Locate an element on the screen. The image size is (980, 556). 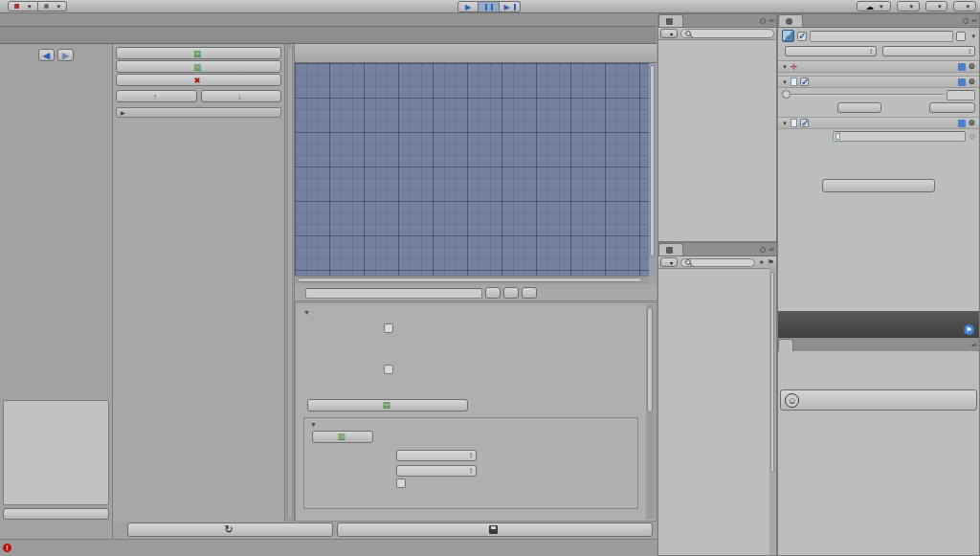
pivot-button is located at coordinates (23, 6).